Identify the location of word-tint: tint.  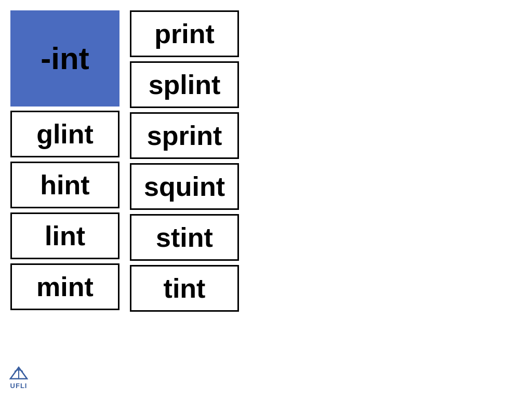
(185, 288).